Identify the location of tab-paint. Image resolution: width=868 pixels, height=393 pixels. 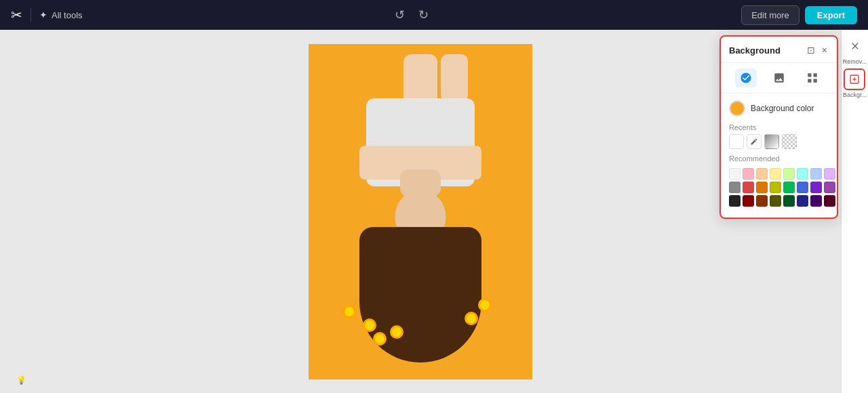
(746, 78).